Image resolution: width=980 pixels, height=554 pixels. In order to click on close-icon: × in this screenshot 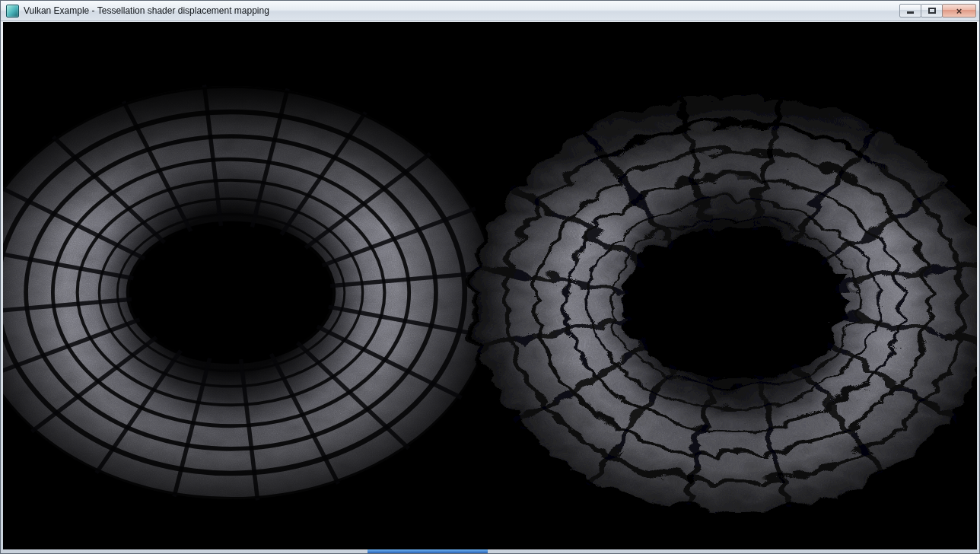, I will do `click(959, 11)`.